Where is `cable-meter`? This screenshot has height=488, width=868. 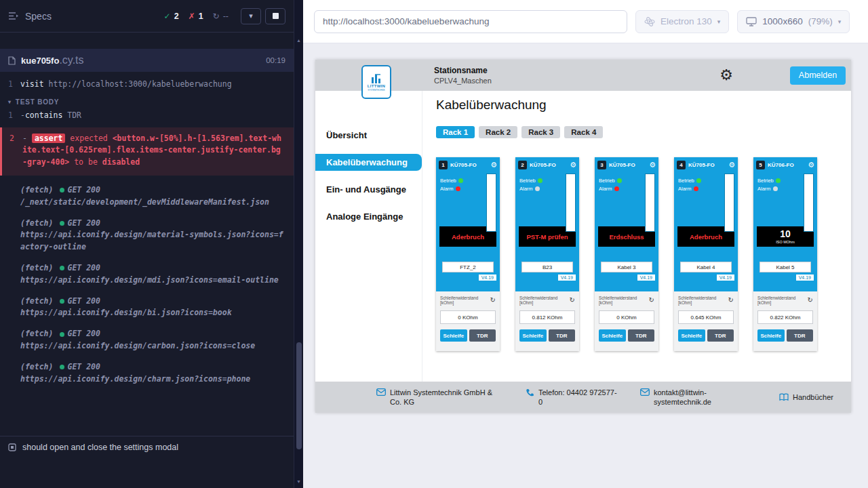 cable-meter is located at coordinates (808, 203).